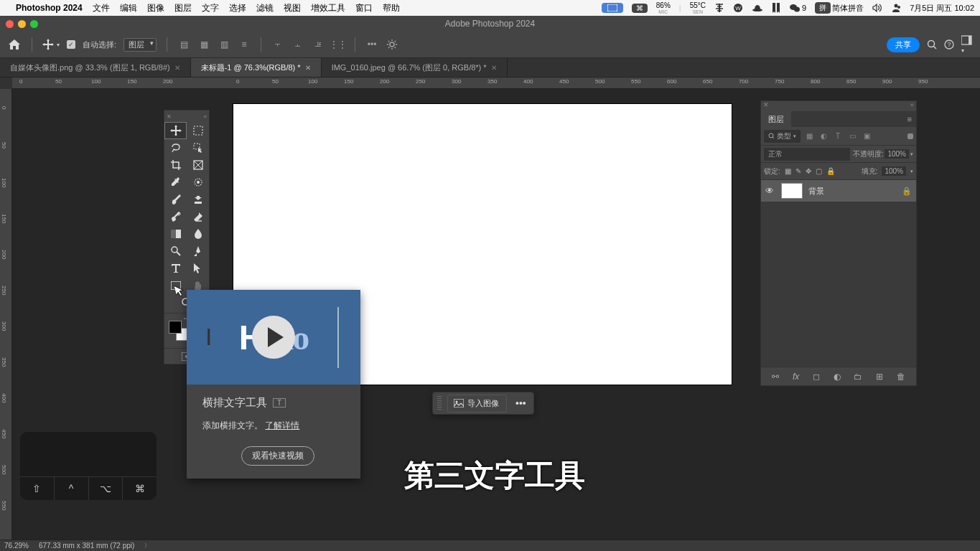 This screenshot has height=551, width=980. I want to click on filter-toggle, so click(910, 136).